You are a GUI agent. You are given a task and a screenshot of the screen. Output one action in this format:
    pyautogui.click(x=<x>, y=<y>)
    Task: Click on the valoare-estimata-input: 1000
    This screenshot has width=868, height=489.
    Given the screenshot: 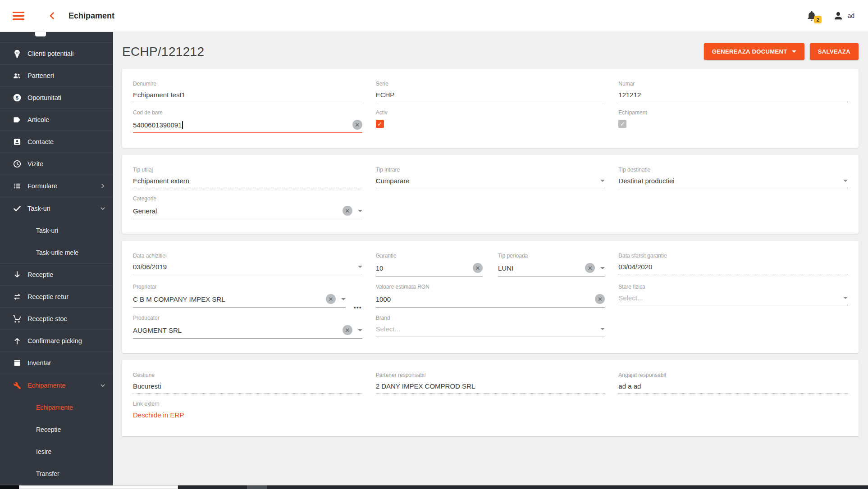 What is the action you would take?
    pyautogui.click(x=484, y=299)
    